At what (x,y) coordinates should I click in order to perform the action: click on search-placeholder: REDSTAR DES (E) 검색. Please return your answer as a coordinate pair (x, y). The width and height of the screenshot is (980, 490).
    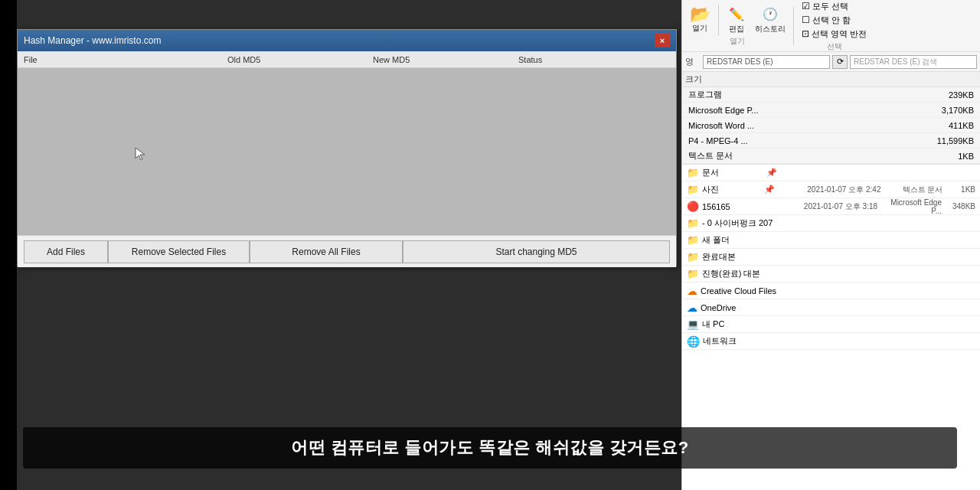
    Looking at the image, I should click on (896, 62).